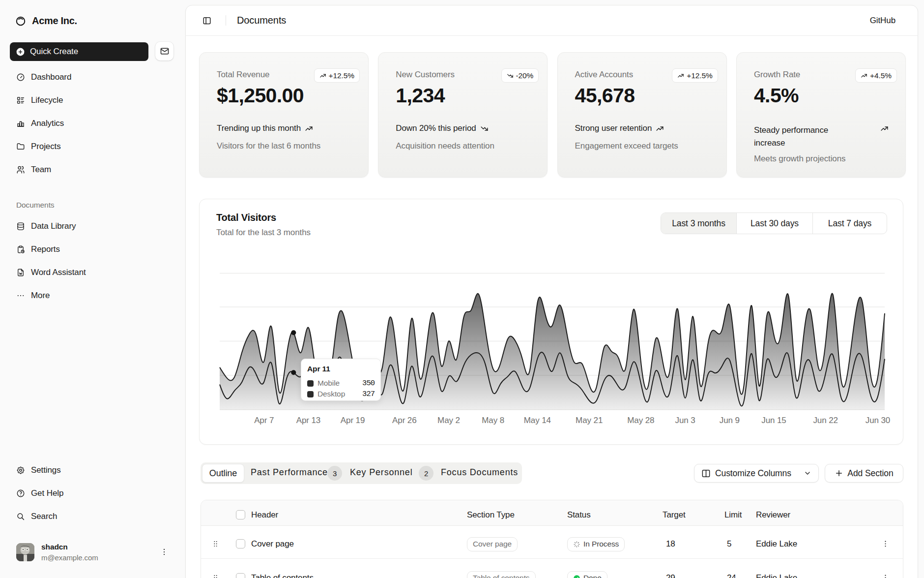 Image resolution: width=924 pixels, height=578 pixels. Describe the element at coordinates (774, 420) in the screenshot. I see `svg-text: Jun 15` at that location.